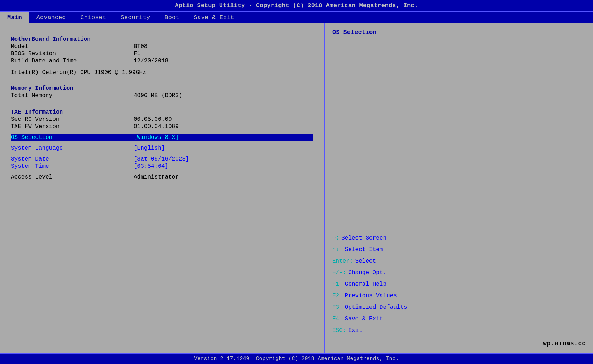  What do you see at coordinates (72, 96) in the screenshot?
I see `total-memory-label: Total Memory` at bounding box center [72, 96].